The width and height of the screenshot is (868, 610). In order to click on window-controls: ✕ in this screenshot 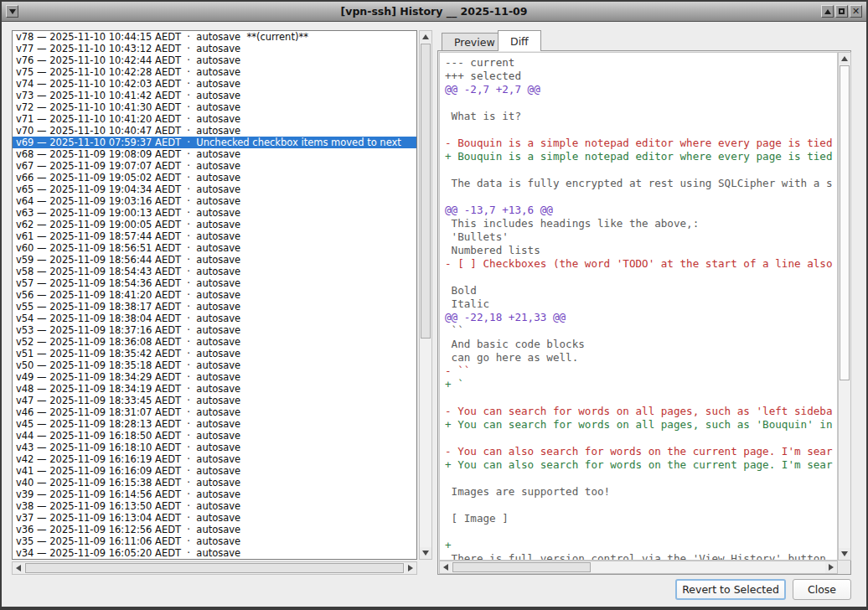, I will do `click(841, 12)`.